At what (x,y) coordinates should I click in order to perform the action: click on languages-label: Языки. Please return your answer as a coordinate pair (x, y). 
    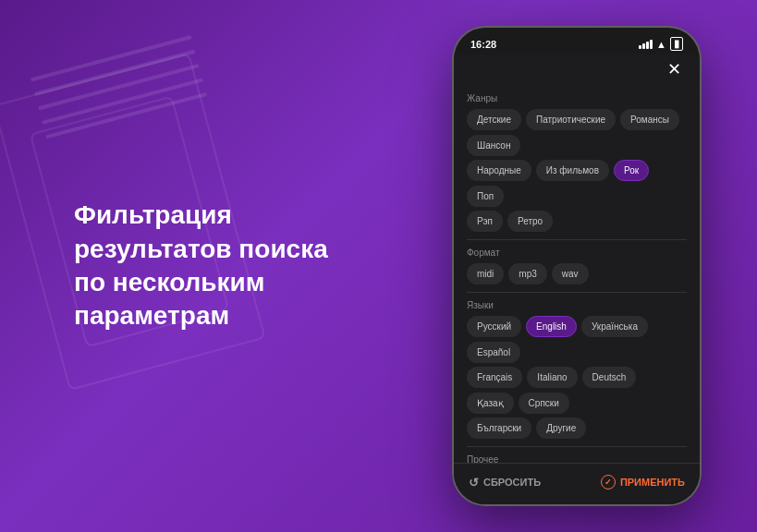
    Looking at the image, I should click on (577, 305).